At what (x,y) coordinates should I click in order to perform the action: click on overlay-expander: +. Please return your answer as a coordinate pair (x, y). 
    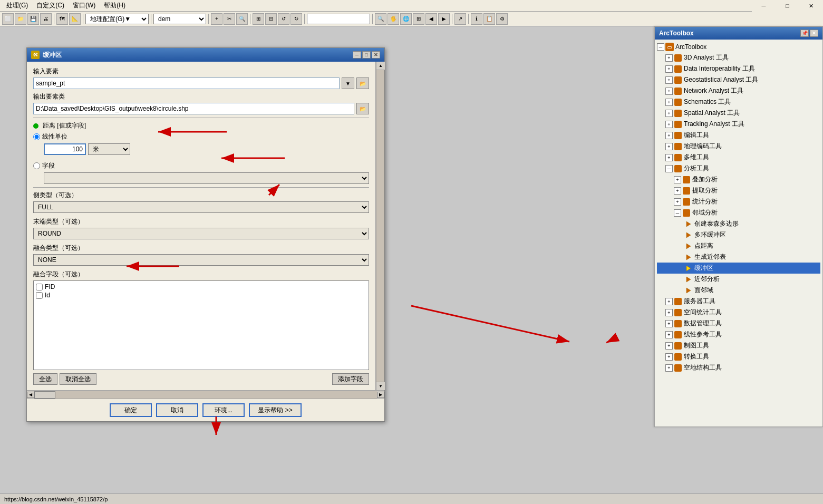
    Looking at the image, I should click on (677, 180).